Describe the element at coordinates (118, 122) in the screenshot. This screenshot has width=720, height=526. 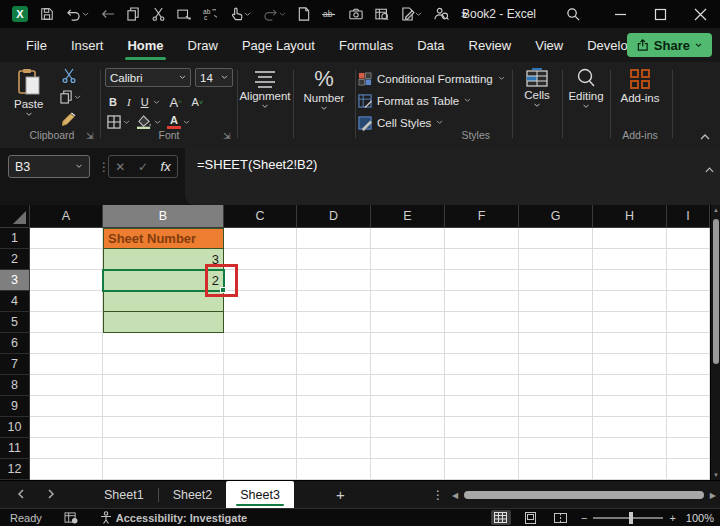
I see `borders-button` at that location.